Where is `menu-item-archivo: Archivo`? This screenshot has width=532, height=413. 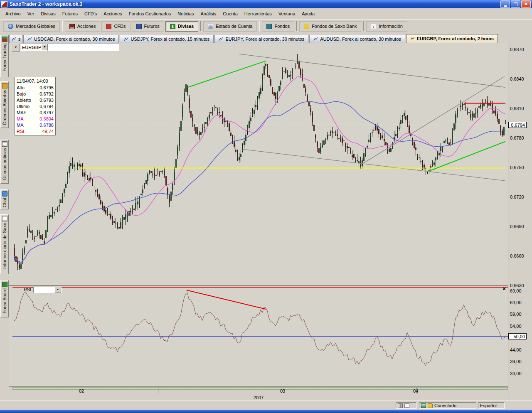
menu-item-archivo: Archivo is located at coordinates (13, 14).